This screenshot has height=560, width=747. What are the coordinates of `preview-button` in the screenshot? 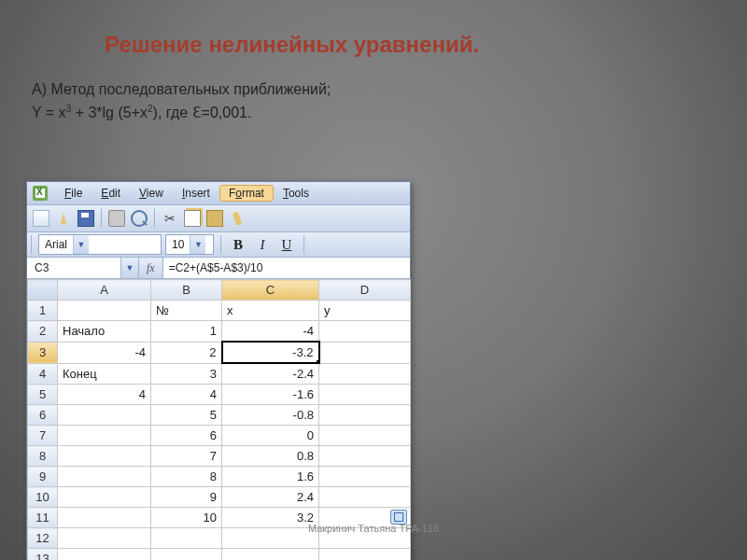 It's located at (139, 218).